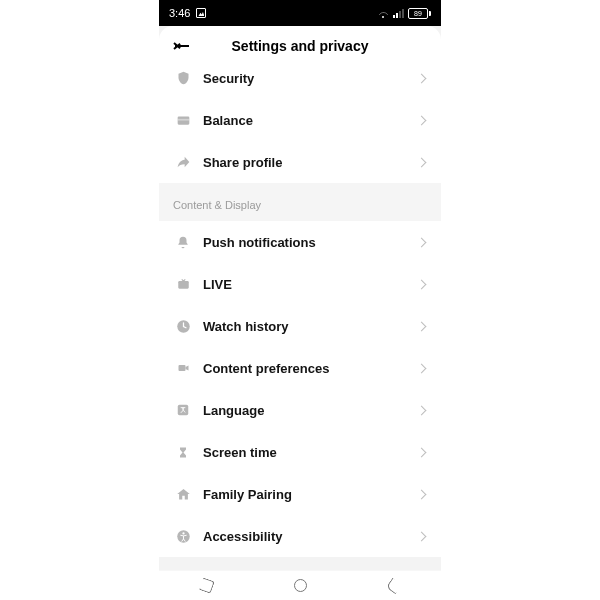  What do you see at coordinates (183, 368) in the screenshot?
I see `video-icon` at bounding box center [183, 368].